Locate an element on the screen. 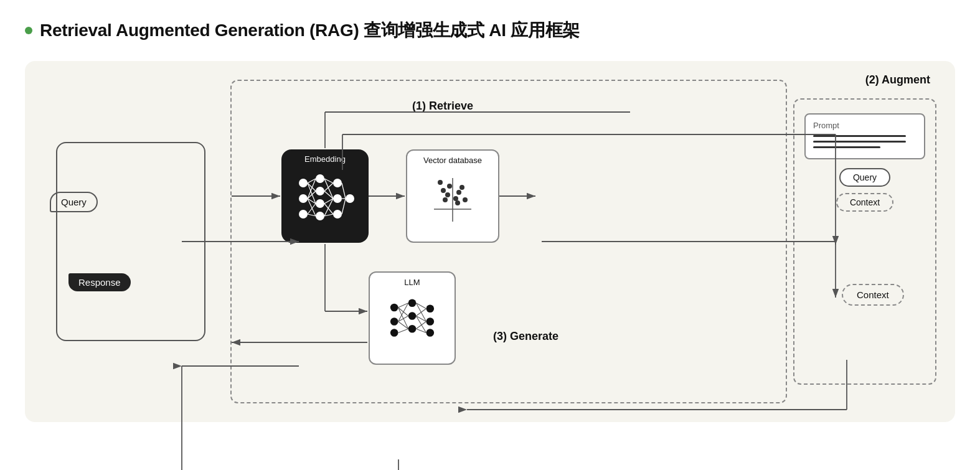  llm-box: LLM is located at coordinates (412, 318).